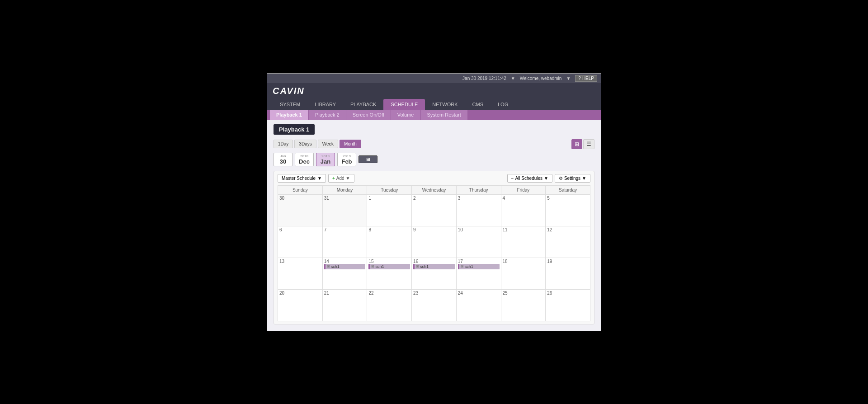  Describe the element at coordinates (326, 160) in the screenshot. I see `date-jan2019: 2019 Jan` at that location.